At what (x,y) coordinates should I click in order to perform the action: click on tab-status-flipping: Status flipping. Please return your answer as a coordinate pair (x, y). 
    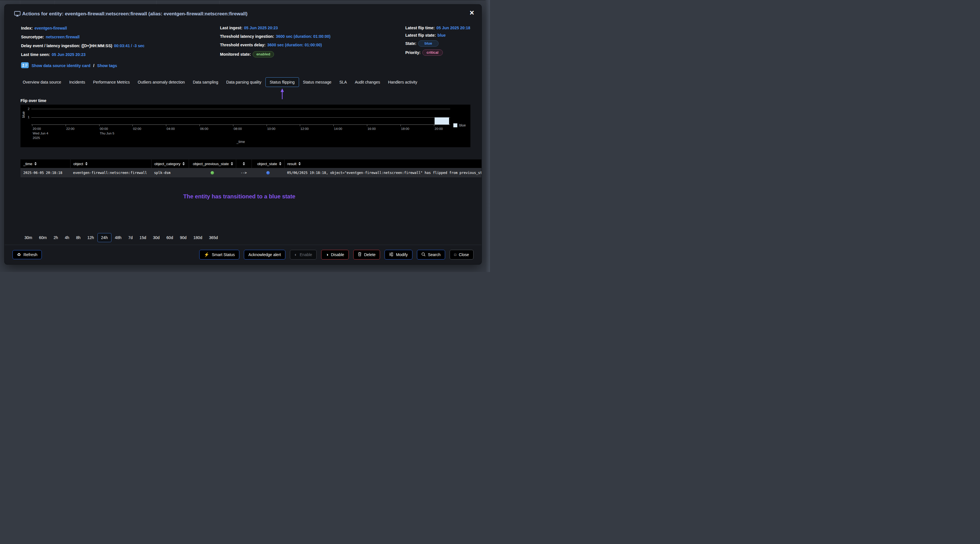
    Looking at the image, I should click on (282, 82).